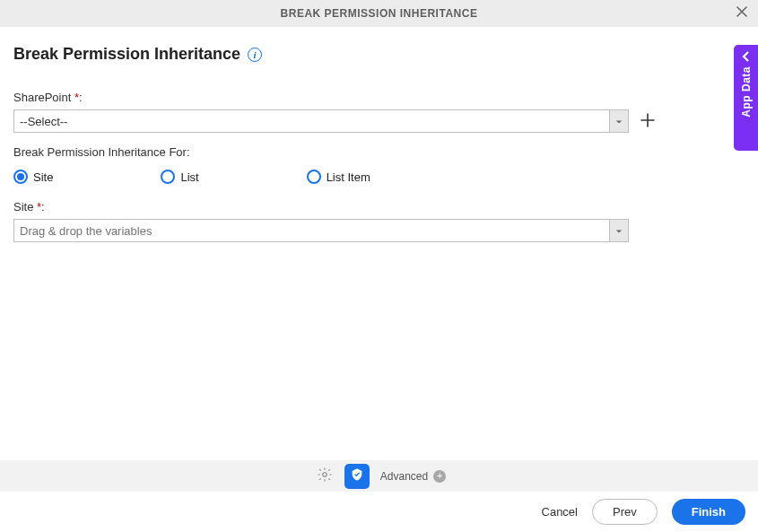  Describe the element at coordinates (33, 177) in the screenshot. I see `radio-site: Site` at that location.